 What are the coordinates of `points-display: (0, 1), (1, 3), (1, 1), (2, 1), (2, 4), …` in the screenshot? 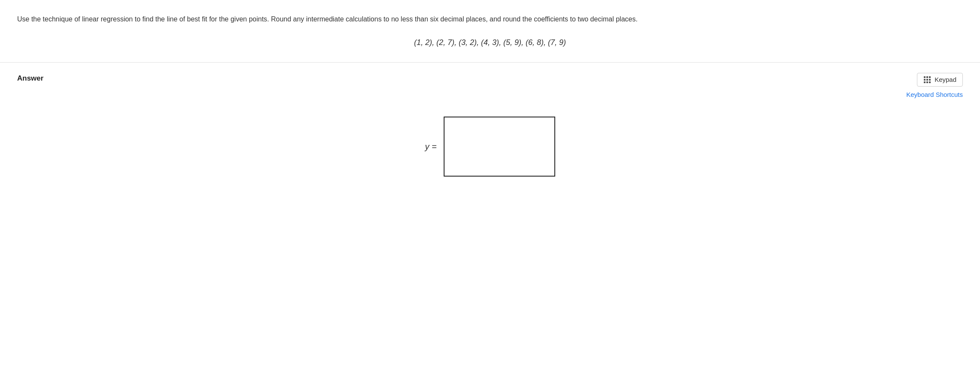 It's located at (490, 43).